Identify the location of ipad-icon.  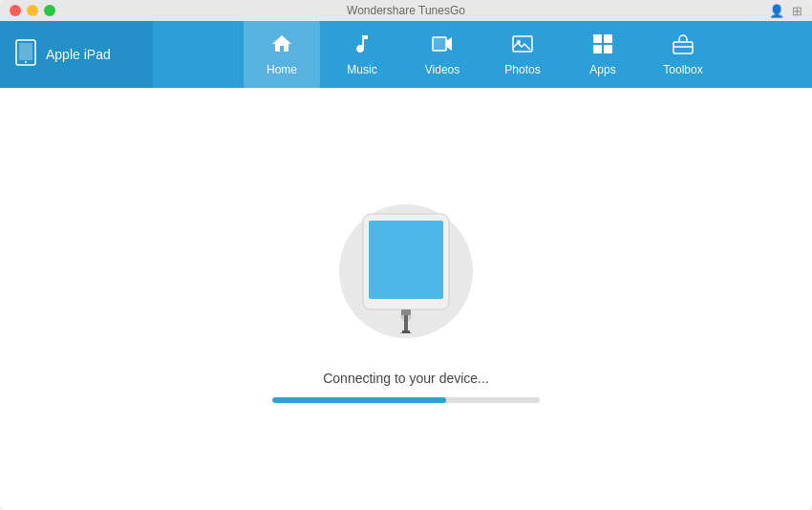
(26, 55).